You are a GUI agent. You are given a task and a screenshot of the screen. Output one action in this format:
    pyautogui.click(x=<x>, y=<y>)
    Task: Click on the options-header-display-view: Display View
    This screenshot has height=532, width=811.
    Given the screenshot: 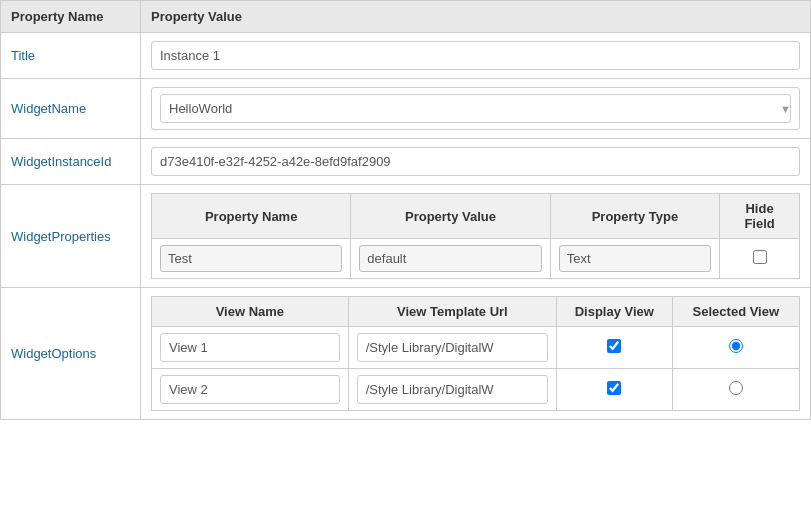 What is the action you would take?
    pyautogui.click(x=614, y=312)
    